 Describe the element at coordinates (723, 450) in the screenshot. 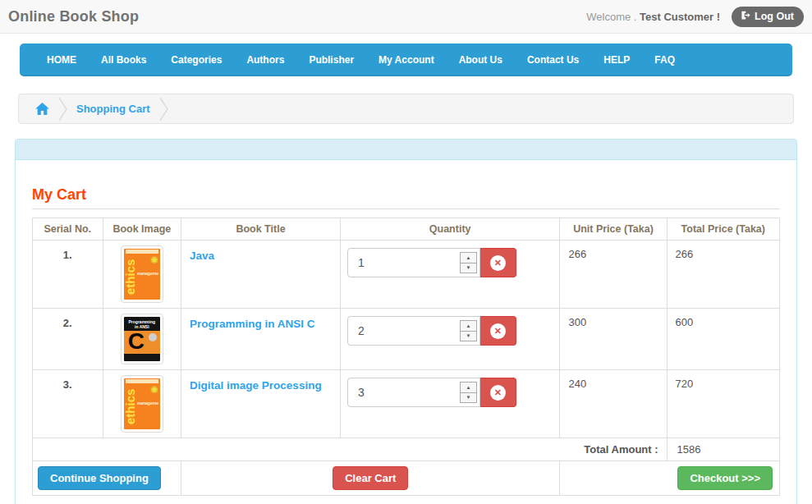

I see `total-amount-value: 1586` at that location.